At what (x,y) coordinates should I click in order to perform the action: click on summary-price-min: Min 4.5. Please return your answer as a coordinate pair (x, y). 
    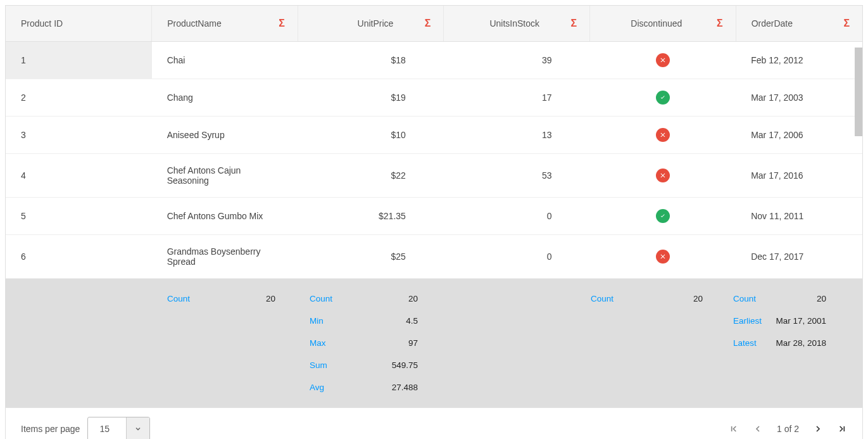
    Looking at the image, I should click on (363, 321).